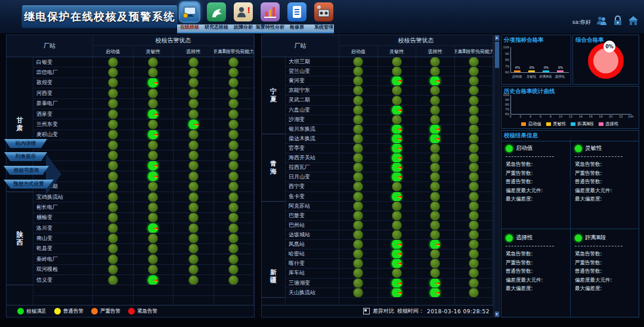  I want to click on station-name: 贺兰山变, so click(312, 72).